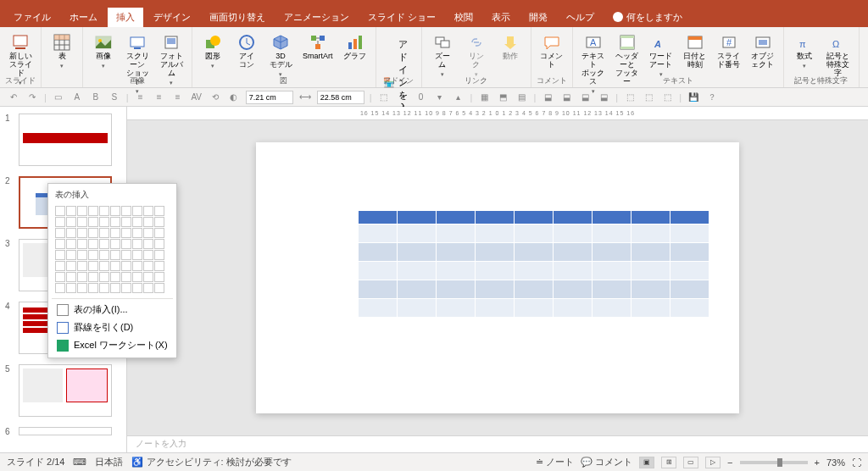 The image size is (868, 471). What do you see at coordinates (713, 463) in the screenshot?
I see `slideshow-view-button: ▷` at bounding box center [713, 463].